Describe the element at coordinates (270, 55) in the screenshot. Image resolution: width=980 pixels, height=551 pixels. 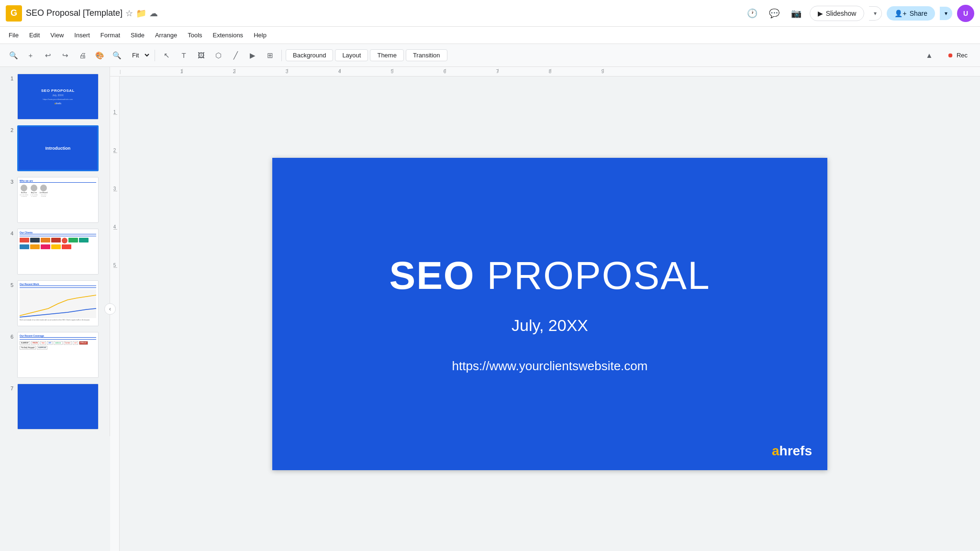
I see `more-button: ⊞` at that location.